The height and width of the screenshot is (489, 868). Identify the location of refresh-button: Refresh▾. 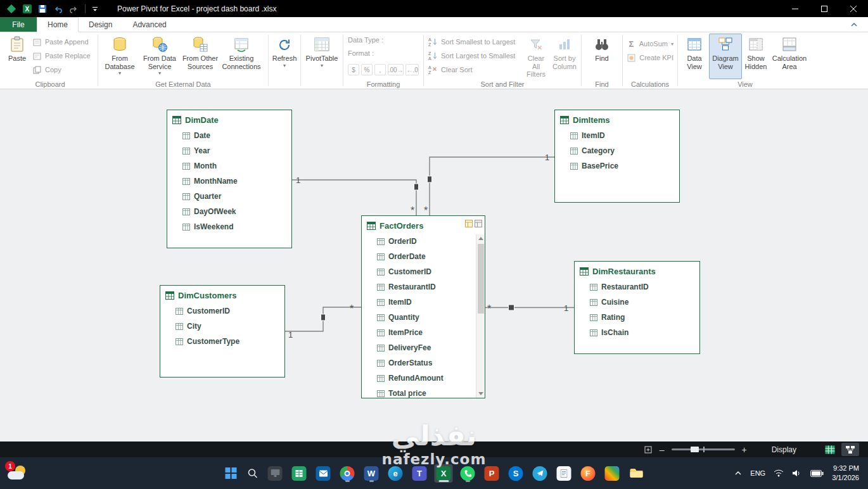
(284, 56).